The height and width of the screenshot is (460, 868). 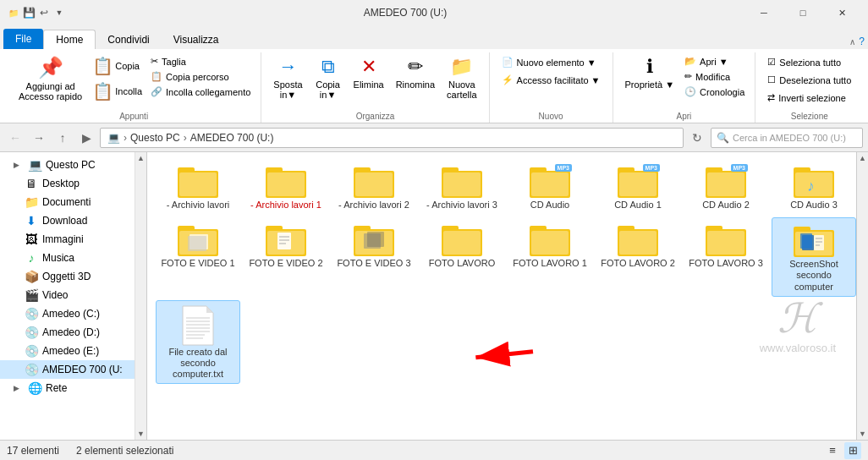 What do you see at coordinates (807, 98) in the screenshot?
I see `inverti-selezione-button: ⇄Inverti selezione` at bounding box center [807, 98].